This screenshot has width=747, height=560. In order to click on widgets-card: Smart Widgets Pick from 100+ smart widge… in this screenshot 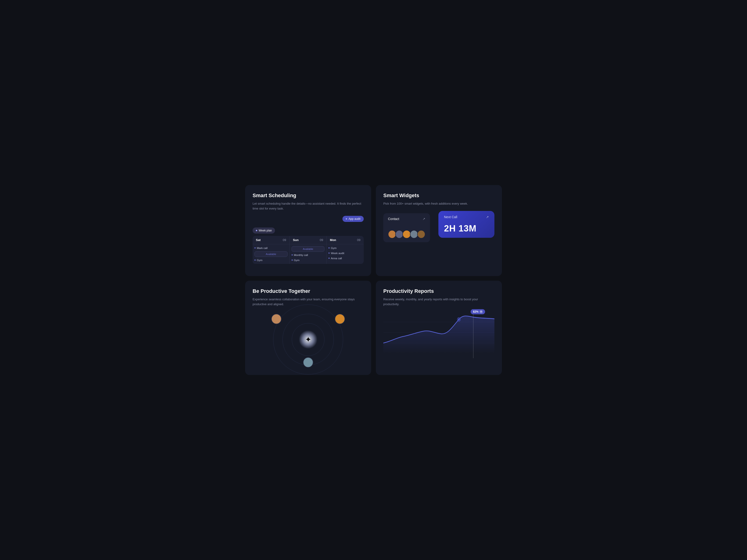, I will do `click(439, 231)`.